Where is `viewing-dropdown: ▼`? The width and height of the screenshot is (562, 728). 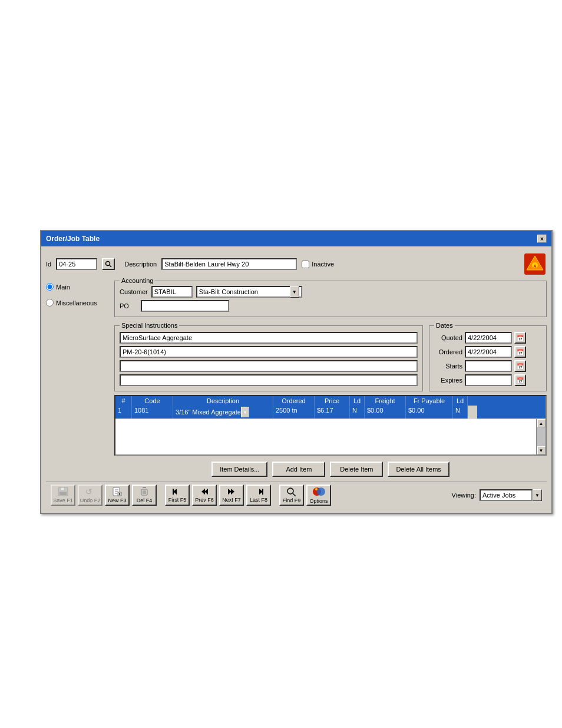 viewing-dropdown: ▼ is located at coordinates (511, 495).